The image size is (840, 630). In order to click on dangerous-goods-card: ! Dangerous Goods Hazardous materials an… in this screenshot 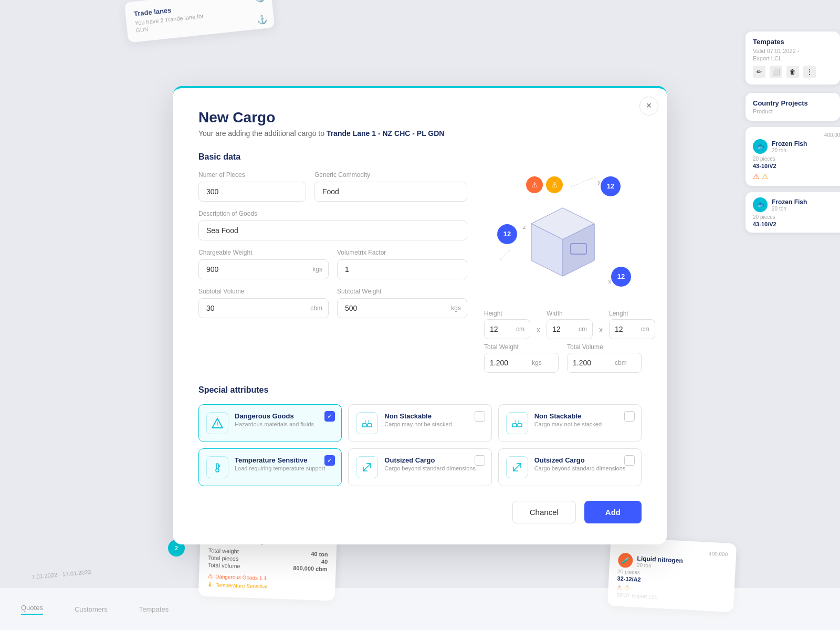, I will do `click(270, 423)`.